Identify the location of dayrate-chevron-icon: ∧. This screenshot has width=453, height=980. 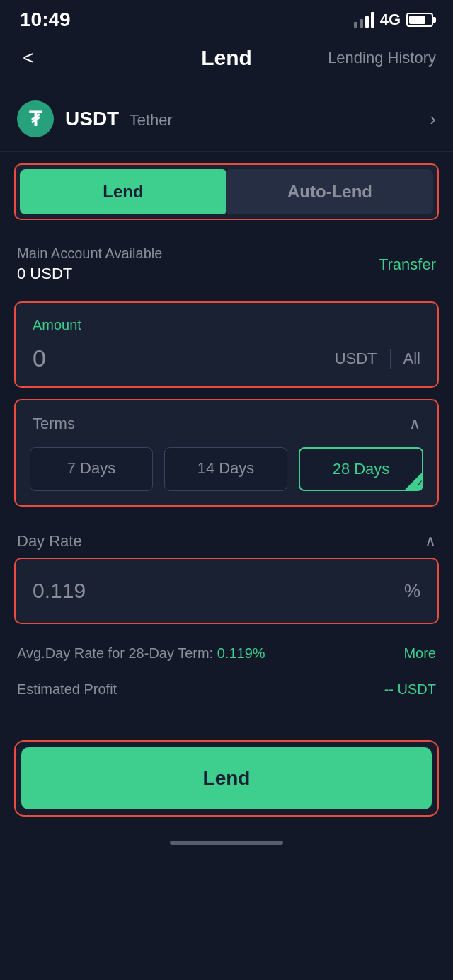
(430, 541).